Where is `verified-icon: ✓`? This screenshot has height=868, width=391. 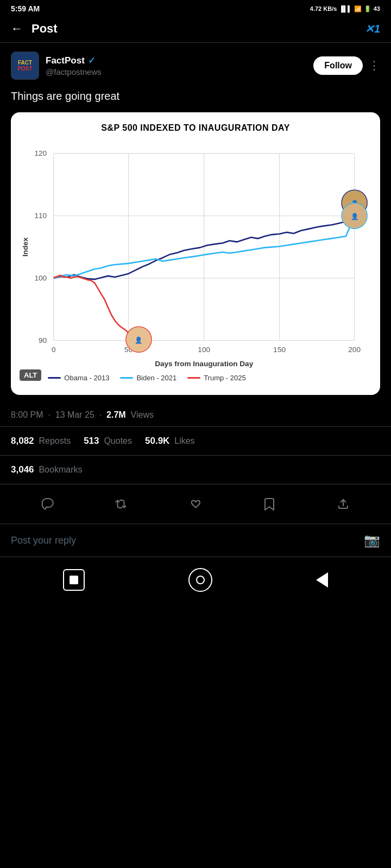 verified-icon: ✓ is located at coordinates (91, 61).